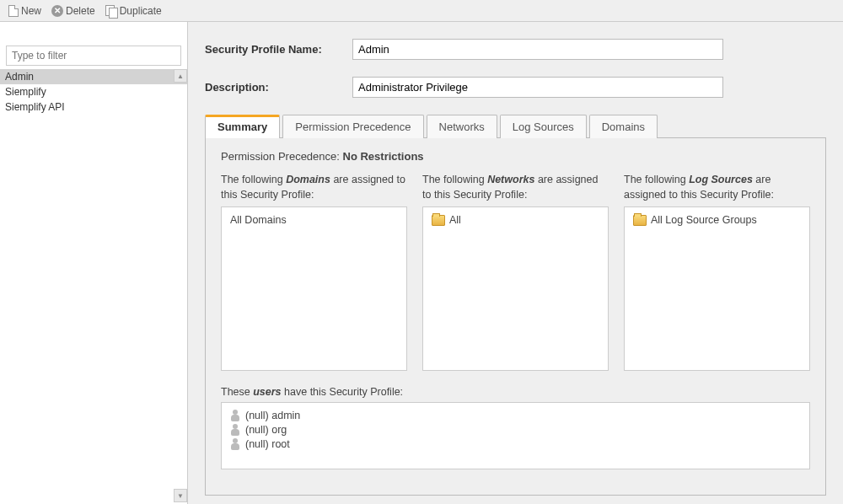  I want to click on scroll-down-button: ▼, so click(180, 496).